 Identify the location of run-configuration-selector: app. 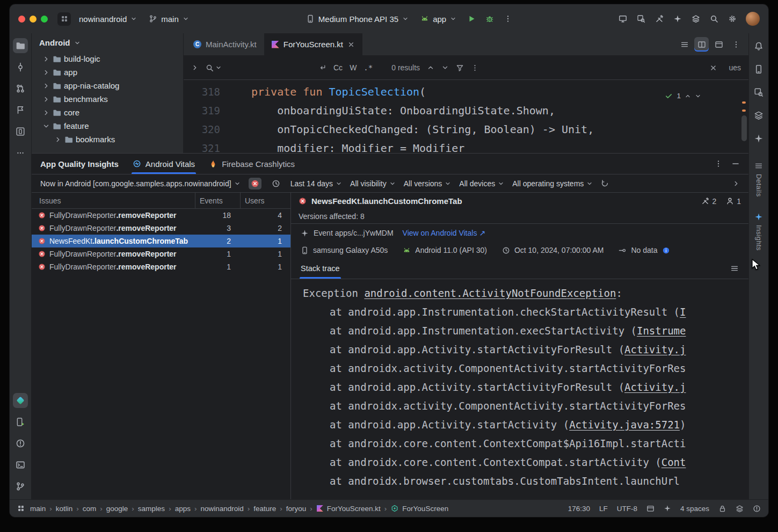
(438, 19).